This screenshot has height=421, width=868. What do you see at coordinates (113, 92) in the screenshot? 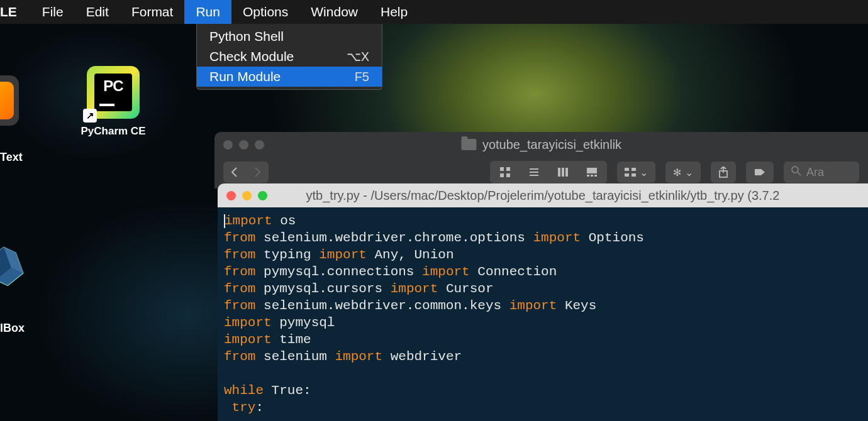
I see `pycharm-icon: PC ↗` at bounding box center [113, 92].